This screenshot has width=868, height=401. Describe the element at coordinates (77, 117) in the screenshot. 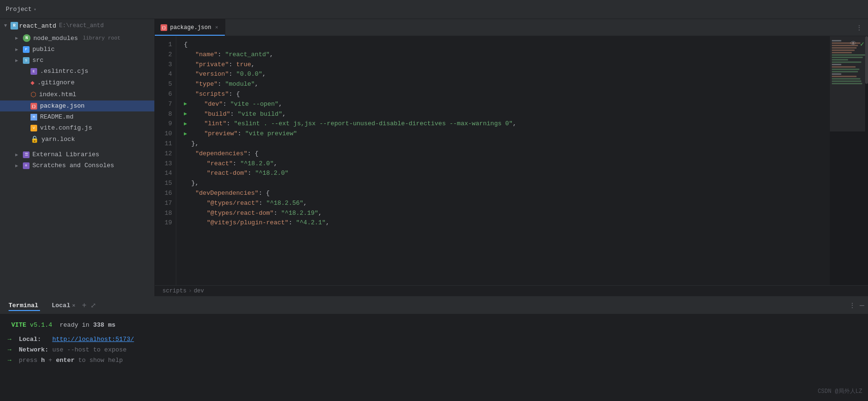

I see `sidebar-item-readme: ▶ M README.md` at that location.